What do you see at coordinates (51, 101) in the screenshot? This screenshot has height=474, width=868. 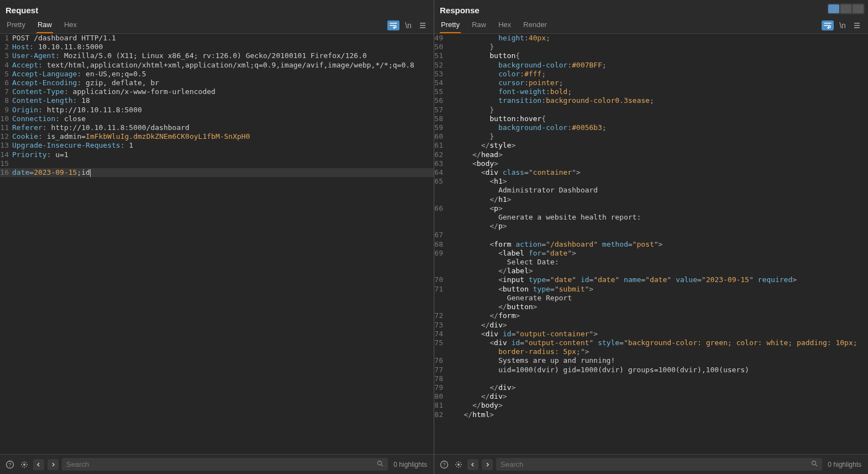 I see `line-content: Content-Length: 18` at bounding box center [51, 101].